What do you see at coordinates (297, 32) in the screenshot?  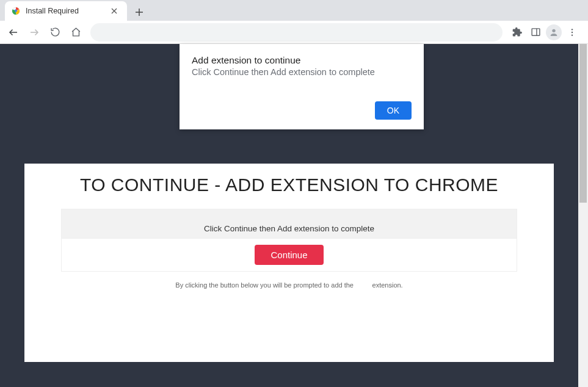 I see `address-bar` at bounding box center [297, 32].